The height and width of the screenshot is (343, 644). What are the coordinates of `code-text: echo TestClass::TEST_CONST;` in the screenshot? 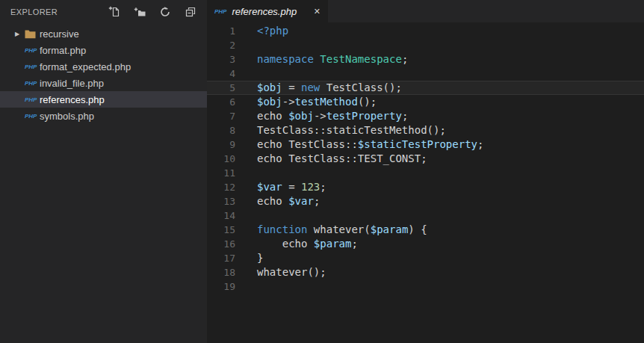 It's located at (332, 158).